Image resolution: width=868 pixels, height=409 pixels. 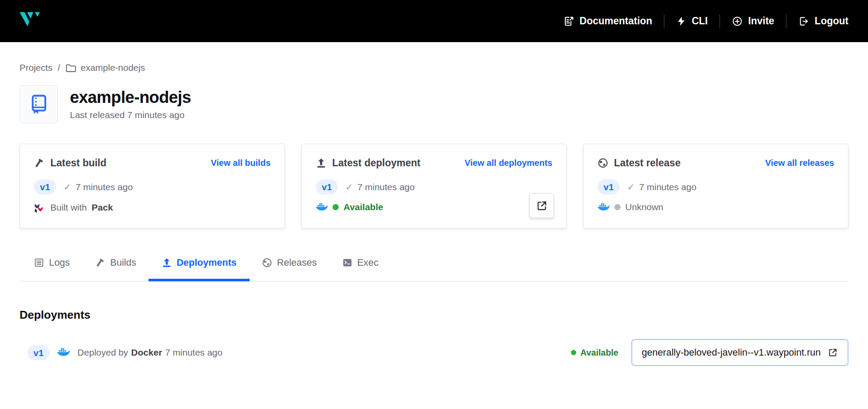 What do you see at coordinates (380, 187) in the screenshot?
I see `deployment-time: ✓ 7 minutes ago` at bounding box center [380, 187].